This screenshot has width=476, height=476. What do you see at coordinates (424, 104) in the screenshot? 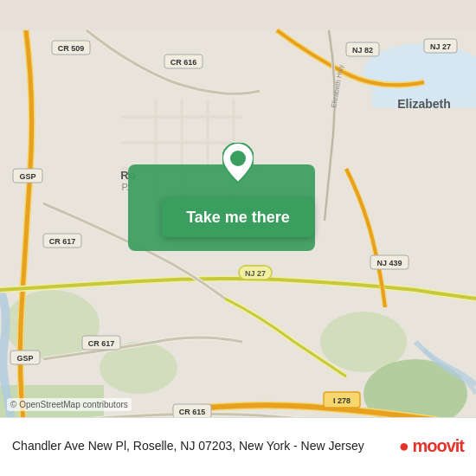
I see `svg-text: Elizabeth` at bounding box center [424, 104].